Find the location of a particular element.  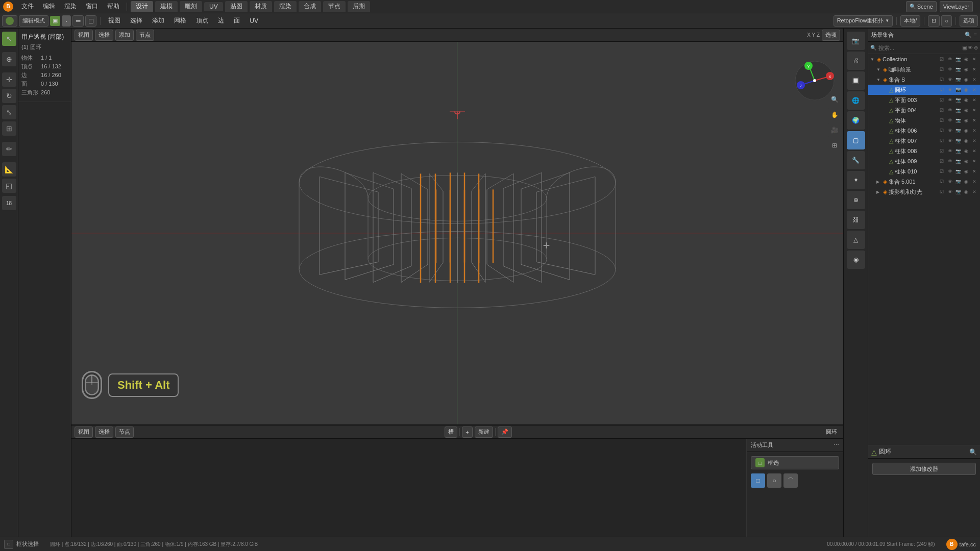

add-cube-tool: ◰ is located at coordinates (9, 186).